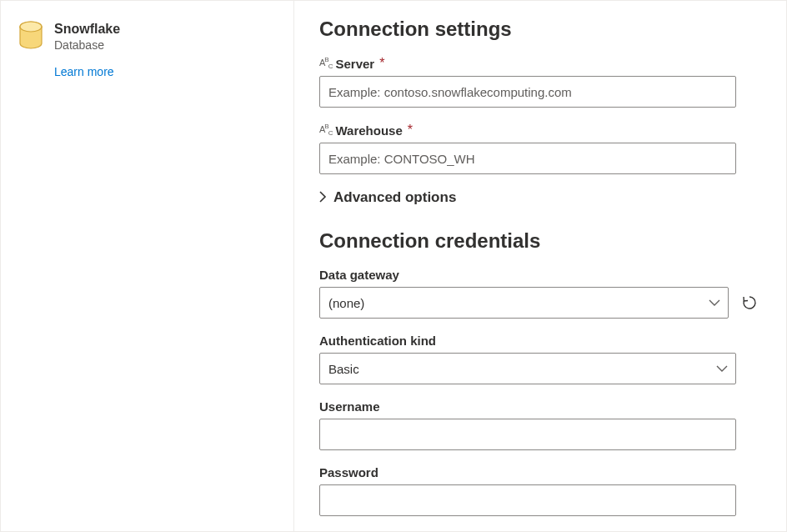  What do you see at coordinates (528, 500) in the screenshot?
I see `password-input` at bounding box center [528, 500].